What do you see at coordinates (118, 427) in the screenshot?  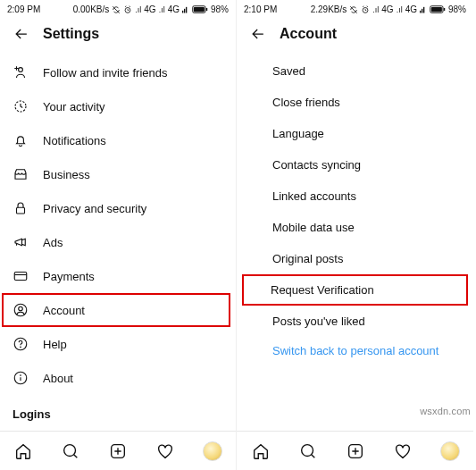 I see `add-account-link: Add account` at bounding box center [118, 427].